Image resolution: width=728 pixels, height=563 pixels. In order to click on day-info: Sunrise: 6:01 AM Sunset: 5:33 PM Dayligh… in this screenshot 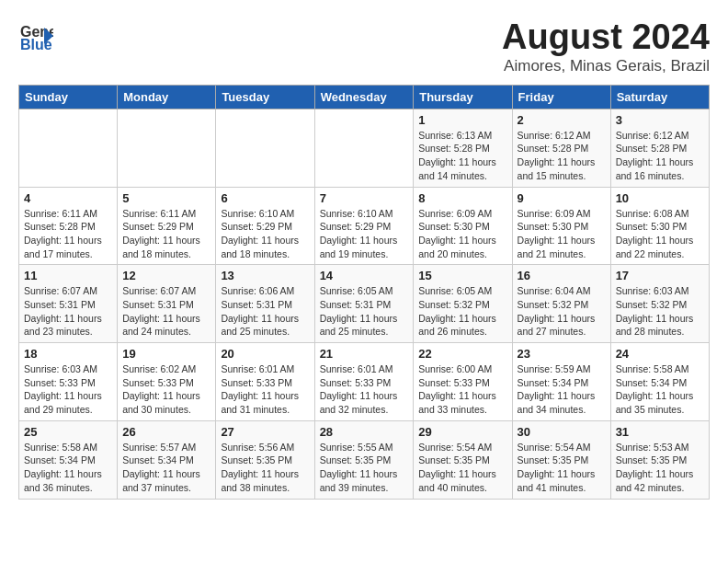, I will do `click(364, 390)`.